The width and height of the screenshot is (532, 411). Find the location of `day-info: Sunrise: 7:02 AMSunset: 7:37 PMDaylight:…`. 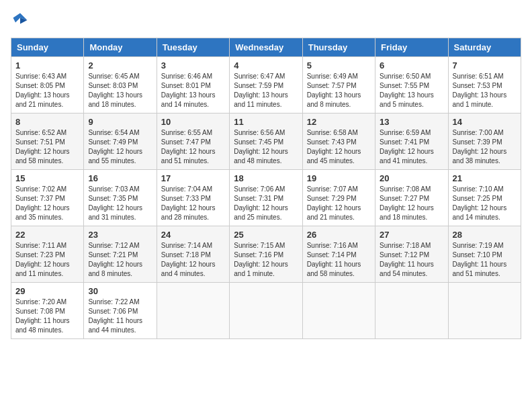

day-info: Sunrise: 7:02 AMSunset: 7:37 PMDaylight:… is located at coordinates (47, 203).